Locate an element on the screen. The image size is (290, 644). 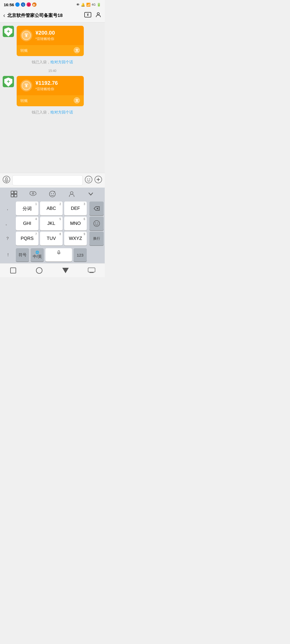
kb-key-mno: 6 MNO is located at coordinates (75, 224).